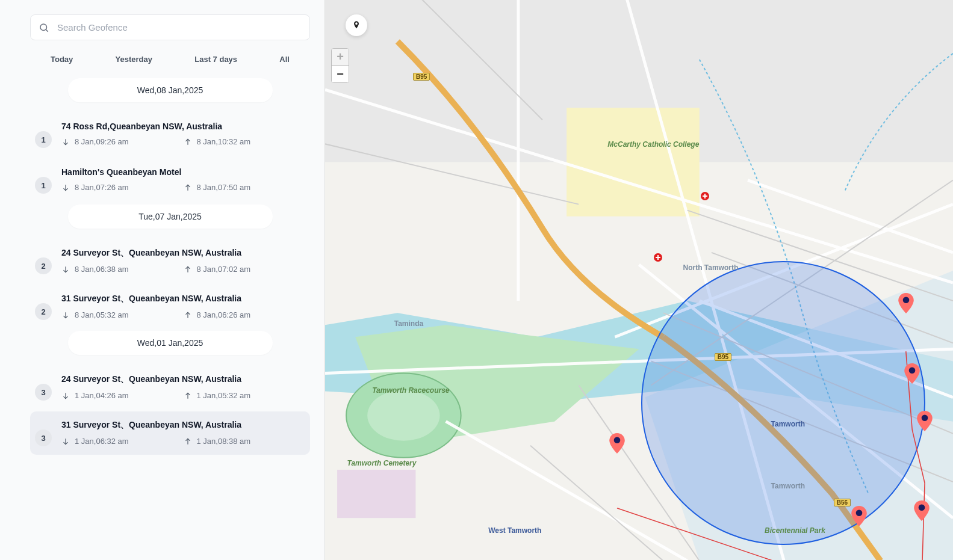 The width and height of the screenshot is (953, 560). What do you see at coordinates (409, 324) in the screenshot?
I see `map-label-taminda: Taminda` at bounding box center [409, 324].